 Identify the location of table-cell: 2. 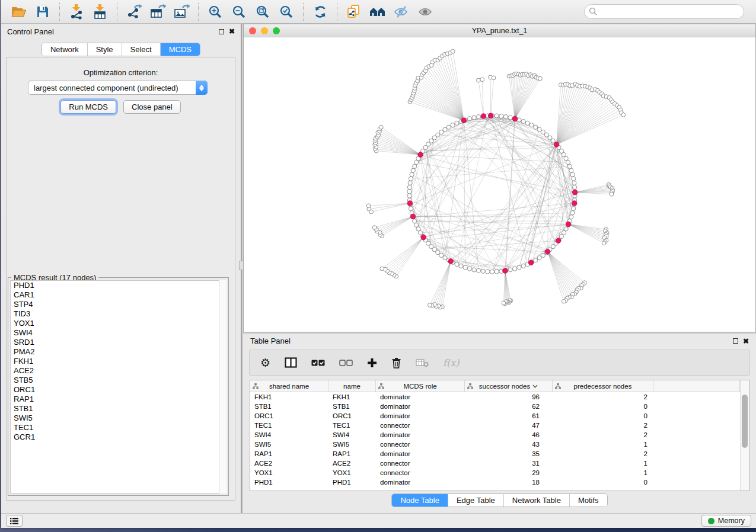
(603, 425).